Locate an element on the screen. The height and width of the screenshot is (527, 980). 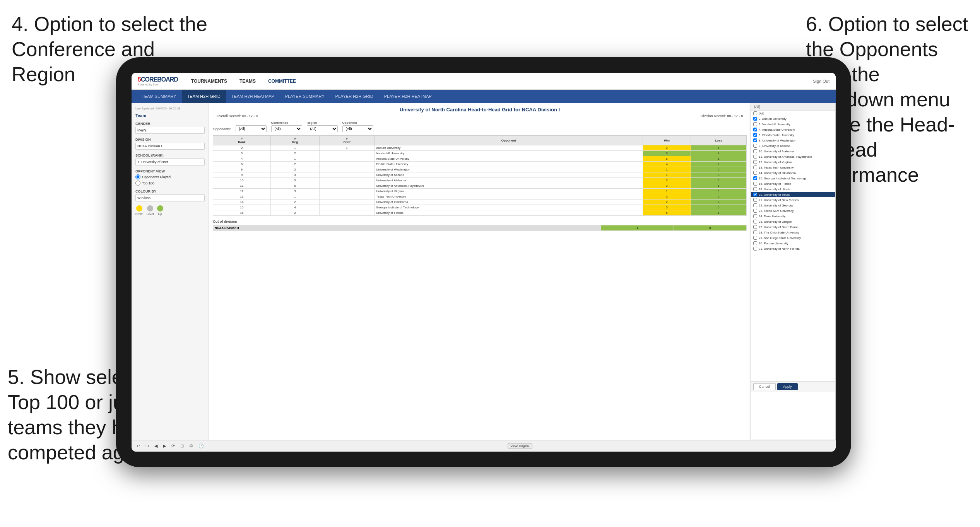
colour-by-dropdown: Win/loss is located at coordinates (170, 198).